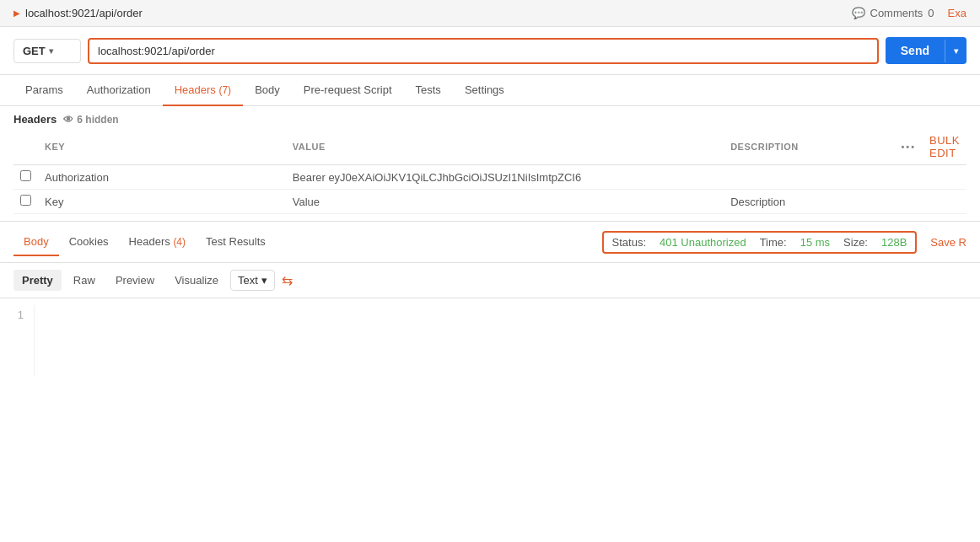  I want to click on fmt-preview: Preview, so click(135, 280).